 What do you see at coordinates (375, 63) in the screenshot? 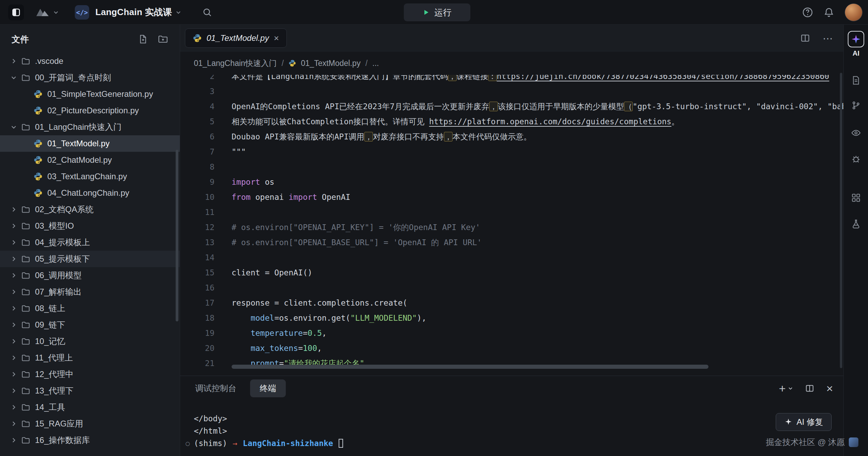
I see `breadcrumb-more: ...` at bounding box center [375, 63].